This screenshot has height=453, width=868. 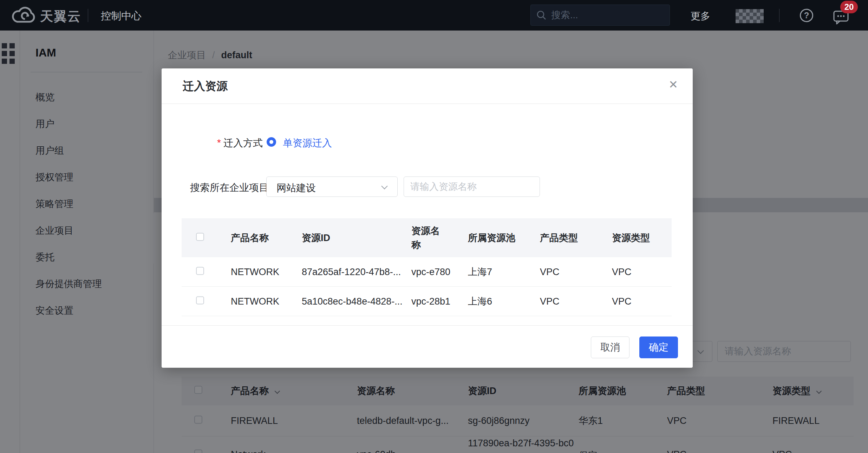 What do you see at coordinates (271, 142) in the screenshot?
I see `single-resource-radio` at bounding box center [271, 142].